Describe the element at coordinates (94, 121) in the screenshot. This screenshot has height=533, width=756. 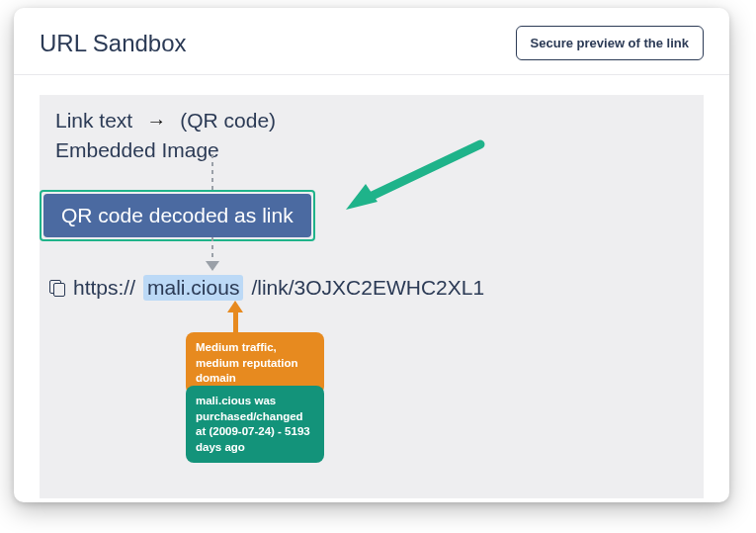
I see `link-text-label: Link text` at that location.